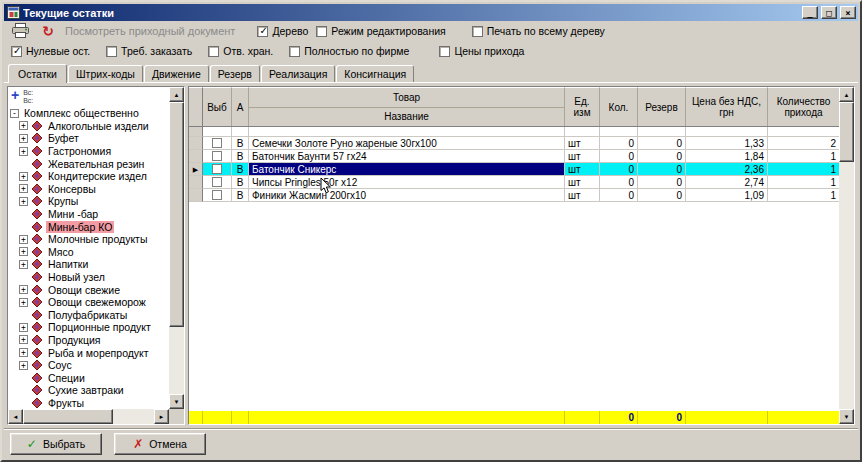  I want to click on tree-item: +Напитки, so click(88, 264).